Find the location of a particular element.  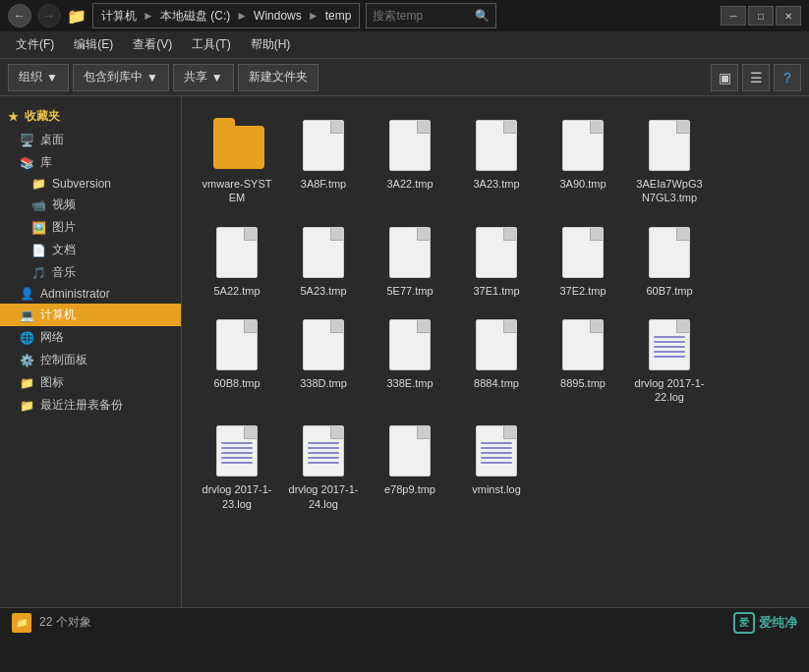

file-name: 60B8.tmp is located at coordinates (236, 383).